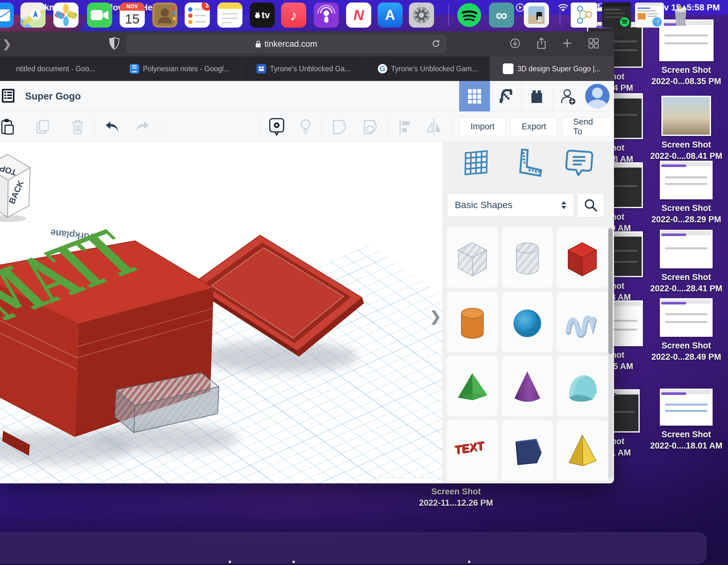 Image resolution: width=728 pixels, height=565 pixels. I want to click on workplane-tool-icon, so click(478, 163).